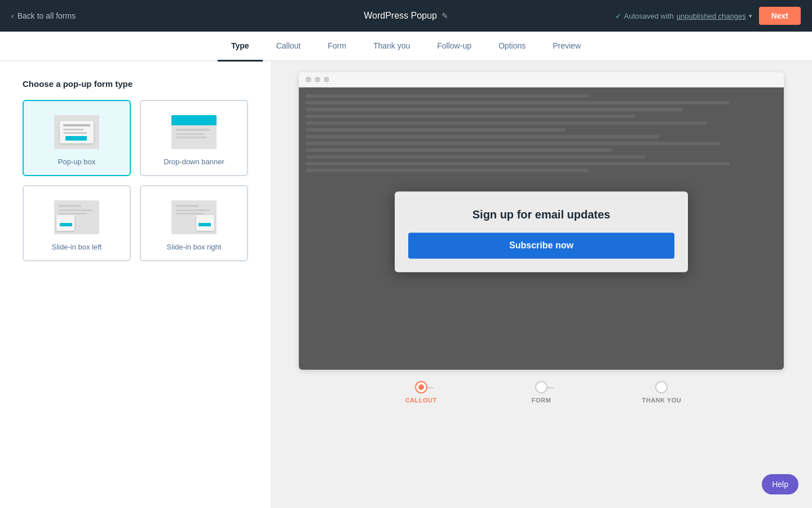 The image size is (812, 508). Describe the element at coordinates (194, 161) in the screenshot. I see `dropdown-banner-label: Drop-down banner` at that location.